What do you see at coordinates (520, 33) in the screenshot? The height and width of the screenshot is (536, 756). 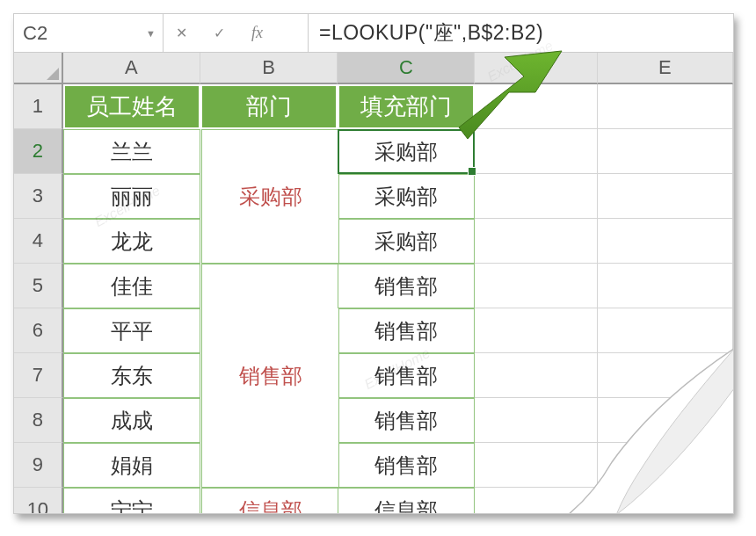 I see `formula-input: =LOOKUP("座",B$2:B2)` at bounding box center [520, 33].